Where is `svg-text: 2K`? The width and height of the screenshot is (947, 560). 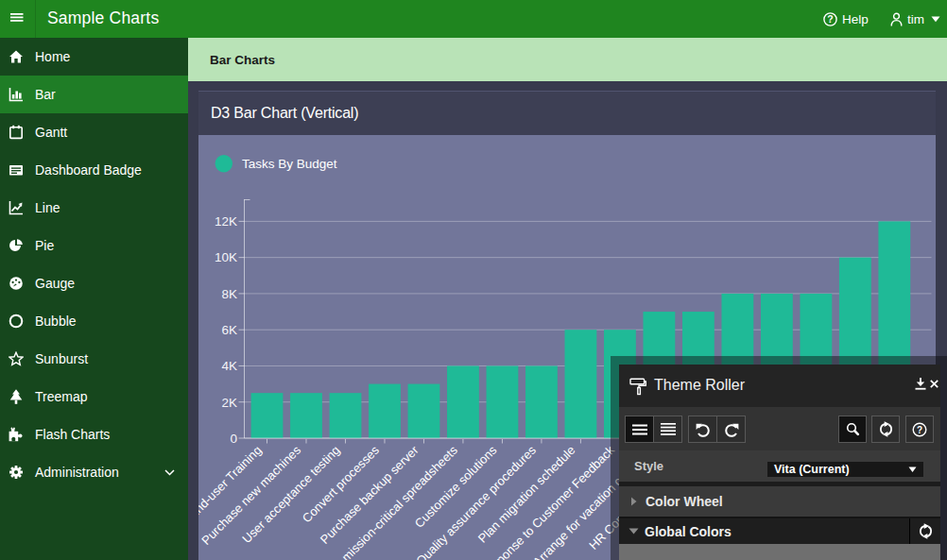
svg-text: 2K is located at coordinates (229, 402).